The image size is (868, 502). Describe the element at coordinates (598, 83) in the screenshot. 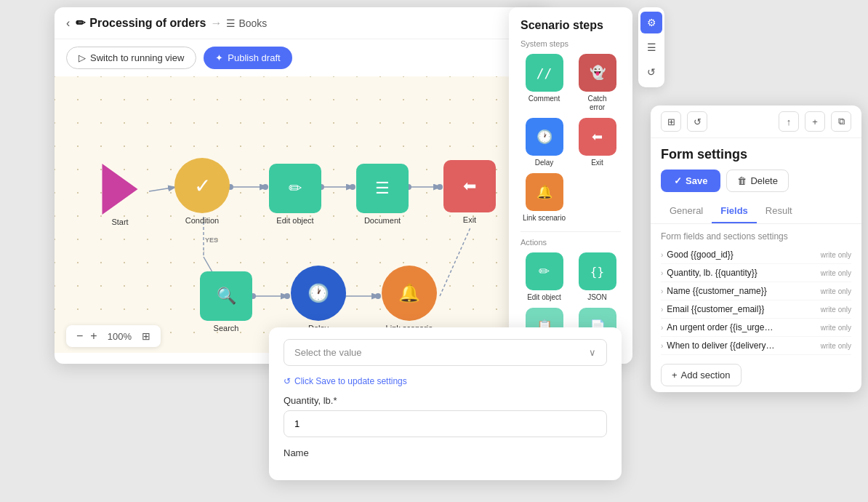

I see `catch-error-step: 👻 Catcherror` at that location.